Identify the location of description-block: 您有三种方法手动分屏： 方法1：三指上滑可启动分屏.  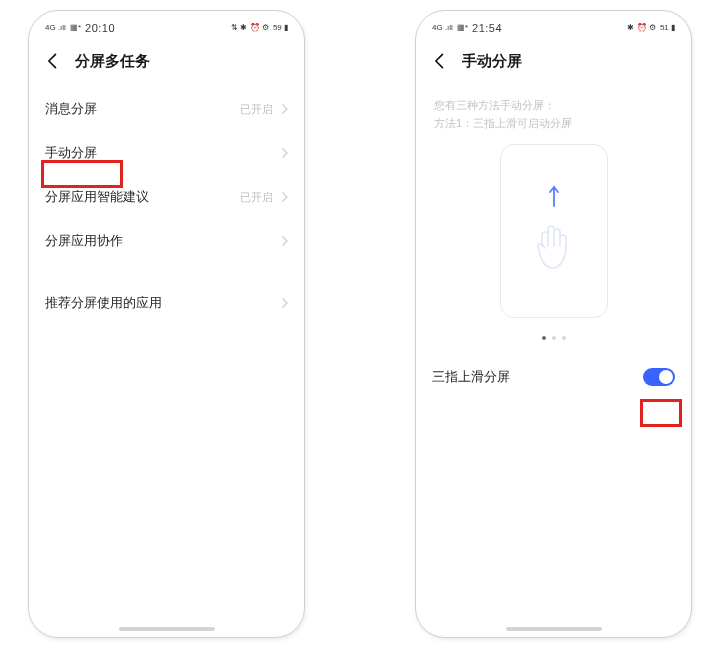
(554, 108).